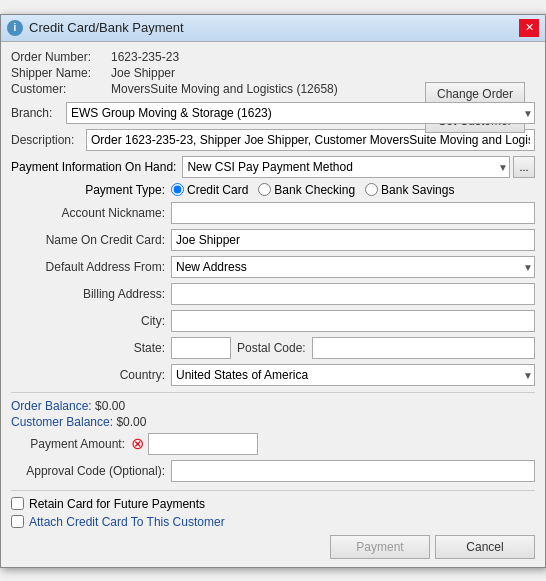 The image size is (546, 581). What do you see at coordinates (91, 321) in the screenshot?
I see `city-label: City:` at bounding box center [91, 321].